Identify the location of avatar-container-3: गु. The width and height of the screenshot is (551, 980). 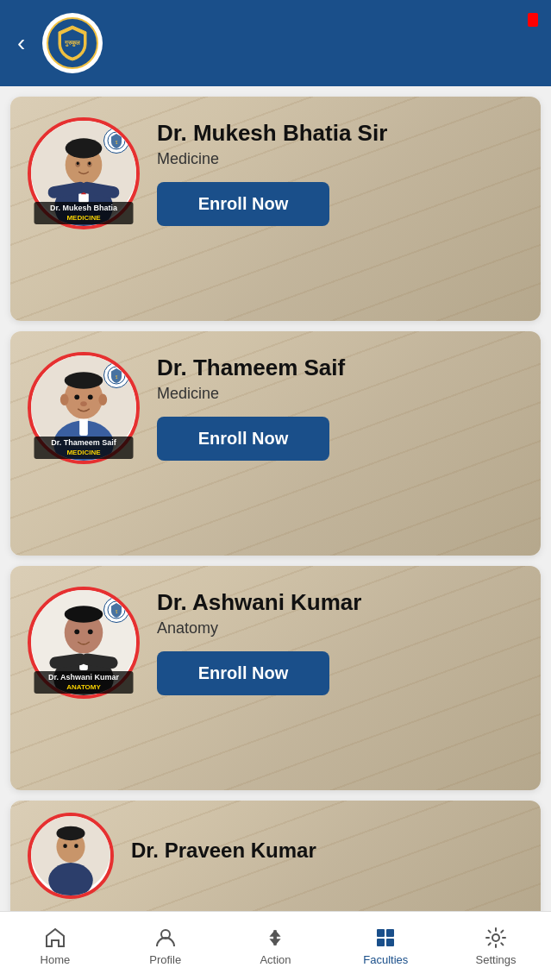
(84, 643).